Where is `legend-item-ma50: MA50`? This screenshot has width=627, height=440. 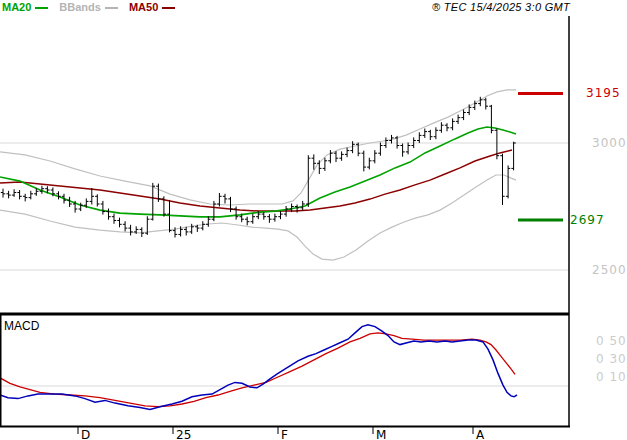 legend-item-ma50: MA50 is located at coordinates (152, 8).